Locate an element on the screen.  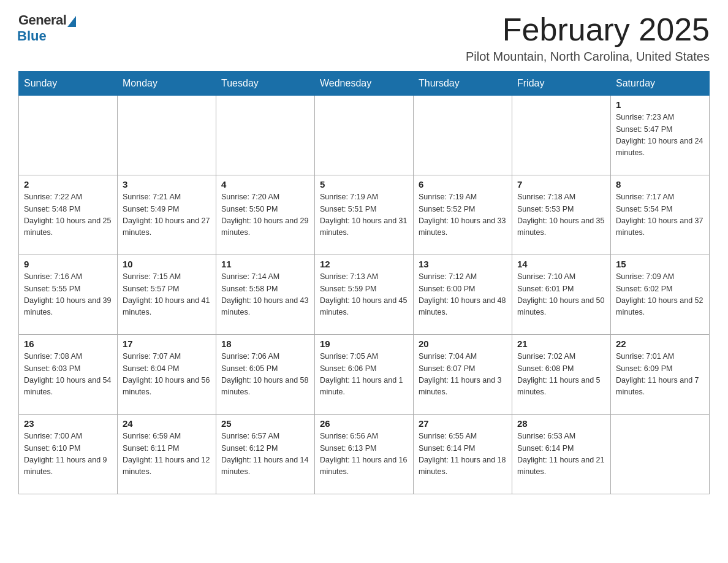
table-row: 20Sunrise: 7:04 AMSunset: 6:07 PMDayligh… is located at coordinates (463, 375).